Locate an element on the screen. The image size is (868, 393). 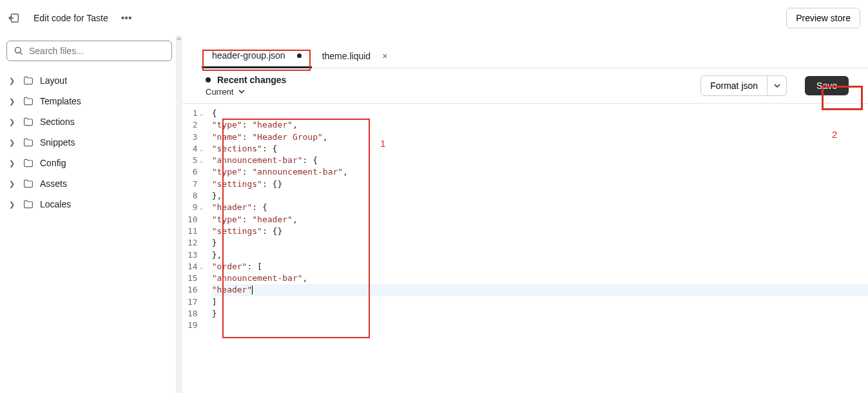
page-title: Edit code for Taste is located at coordinates (71, 18).